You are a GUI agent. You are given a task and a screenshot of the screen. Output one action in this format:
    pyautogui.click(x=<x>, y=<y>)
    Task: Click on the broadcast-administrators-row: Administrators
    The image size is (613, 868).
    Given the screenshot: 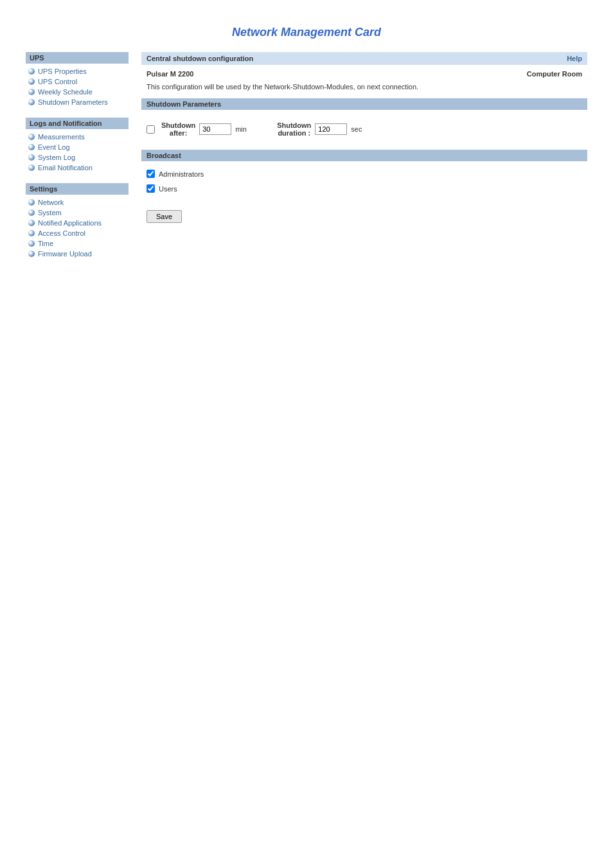 What is the action you would take?
    pyautogui.click(x=364, y=173)
    